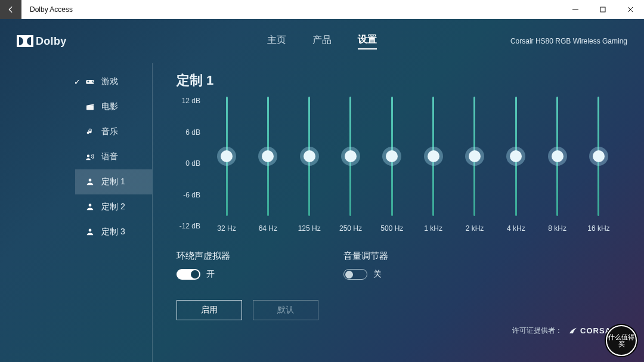 This screenshot has width=644, height=362. I want to click on eq-db-label: -12 dB, so click(190, 226).